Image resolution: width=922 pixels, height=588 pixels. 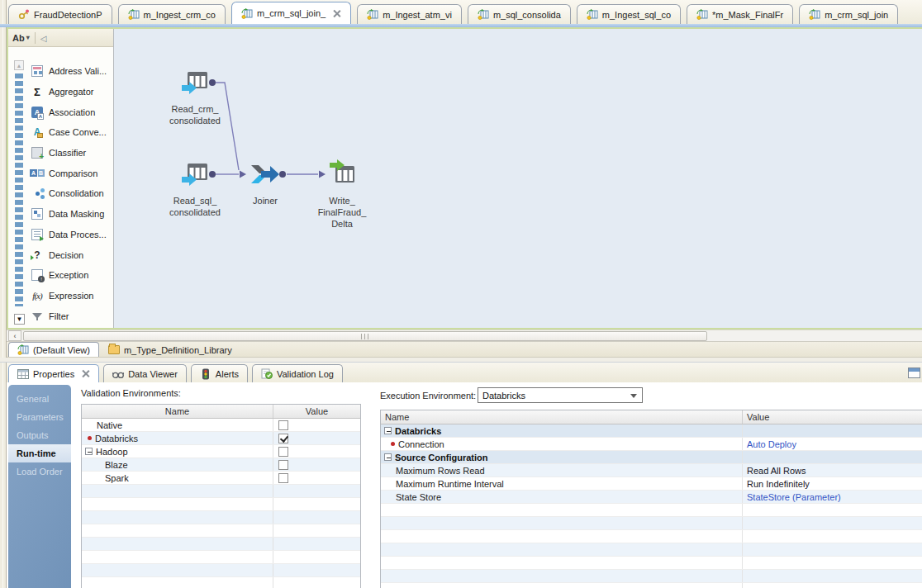 What do you see at coordinates (71, 112) in the screenshot?
I see `palette-item-association: Association` at bounding box center [71, 112].